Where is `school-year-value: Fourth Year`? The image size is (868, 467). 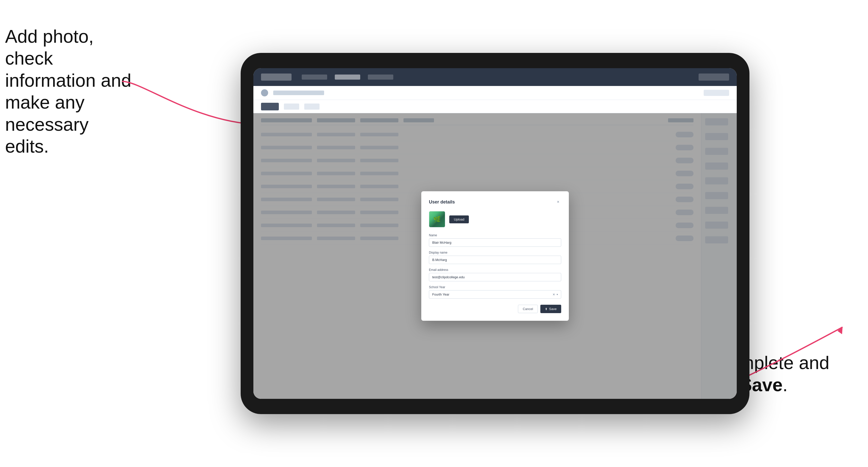
school-year-value: Fourth Year is located at coordinates (493, 294).